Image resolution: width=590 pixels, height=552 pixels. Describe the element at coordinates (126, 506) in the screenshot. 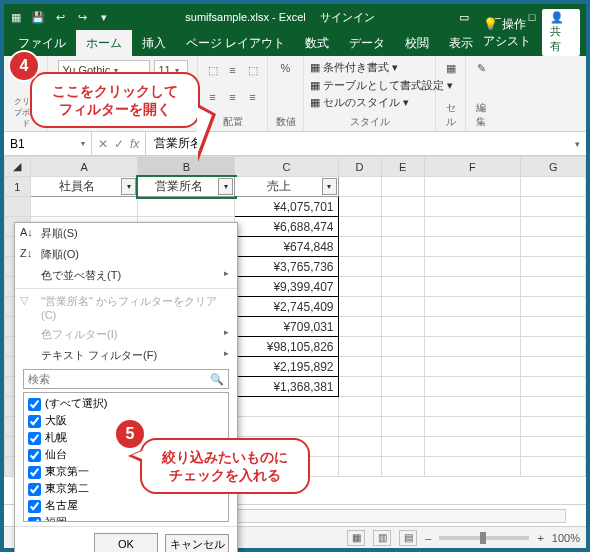

I see `filter-item: 名古屋` at that location.